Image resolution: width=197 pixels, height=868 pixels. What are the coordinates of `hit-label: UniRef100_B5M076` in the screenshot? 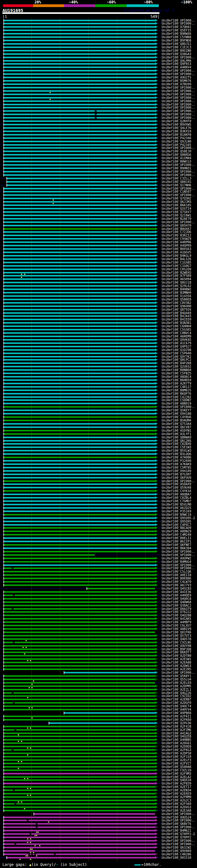 It's located at (176, 81).